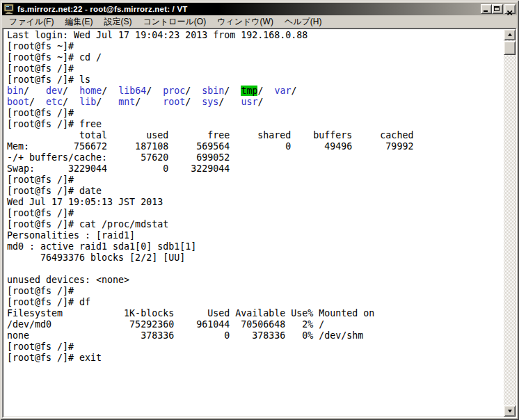 This screenshot has width=519, height=420. Describe the element at coordinates (40, 46) in the screenshot. I see `terminal-text: [root@fs ~]#` at that location.